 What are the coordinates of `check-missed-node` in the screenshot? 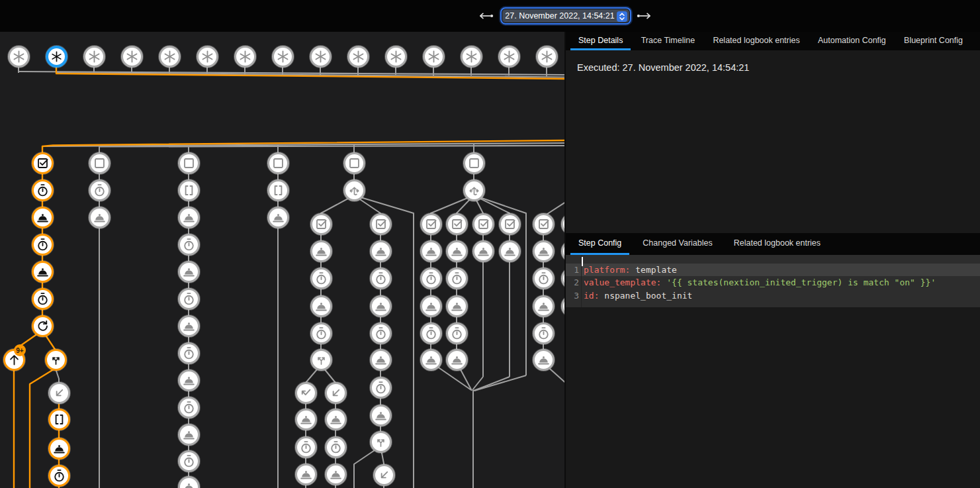 It's located at (306, 393).